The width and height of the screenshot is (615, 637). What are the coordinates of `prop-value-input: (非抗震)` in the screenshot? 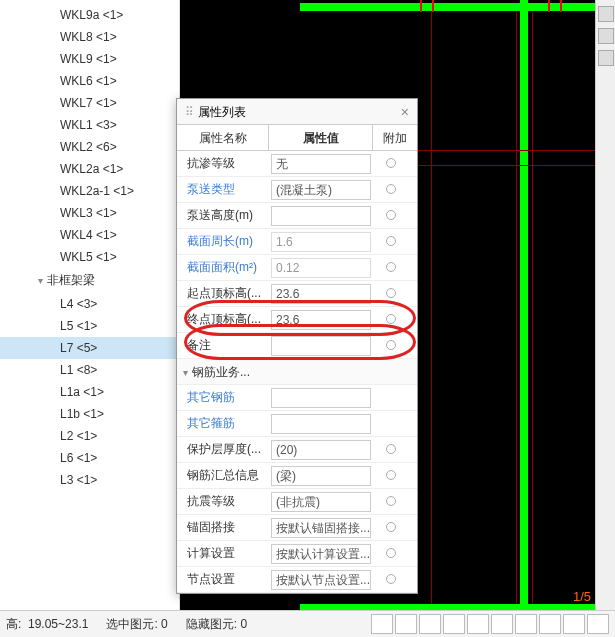 It's located at (321, 502).